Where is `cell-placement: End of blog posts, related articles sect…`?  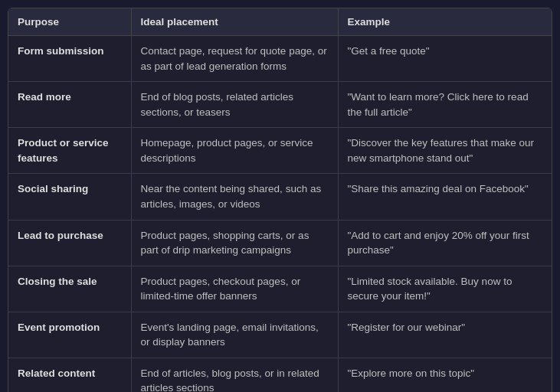 cell-placement: End of blog posts, related articles sect… is located at coordinates (234, 105).